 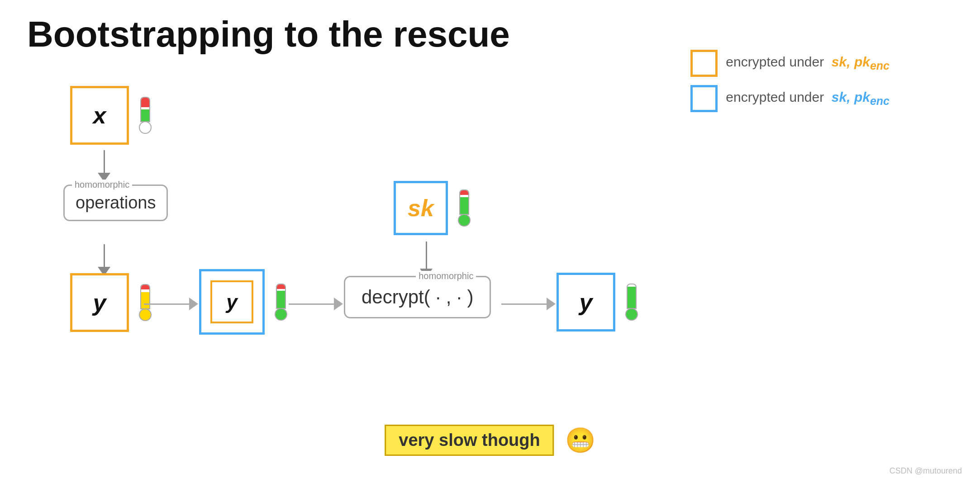 What do you see at coordinates (104, 260) in the screenshot?
I see `arrow-ops-to-y` at bounding box center [104, 260].